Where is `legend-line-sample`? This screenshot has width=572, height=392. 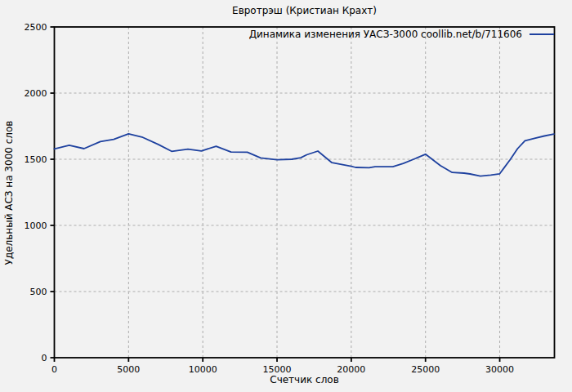
legend-line-sample is located at coordinates (542, 34).